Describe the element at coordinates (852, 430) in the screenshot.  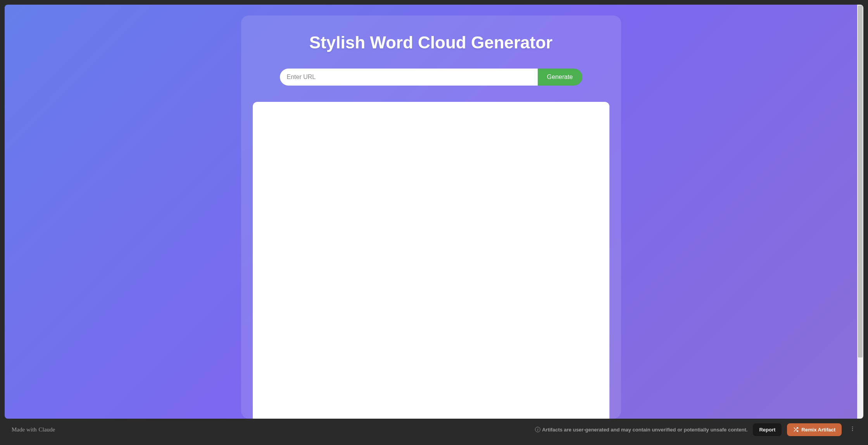
I see `more-options-button` at that location.